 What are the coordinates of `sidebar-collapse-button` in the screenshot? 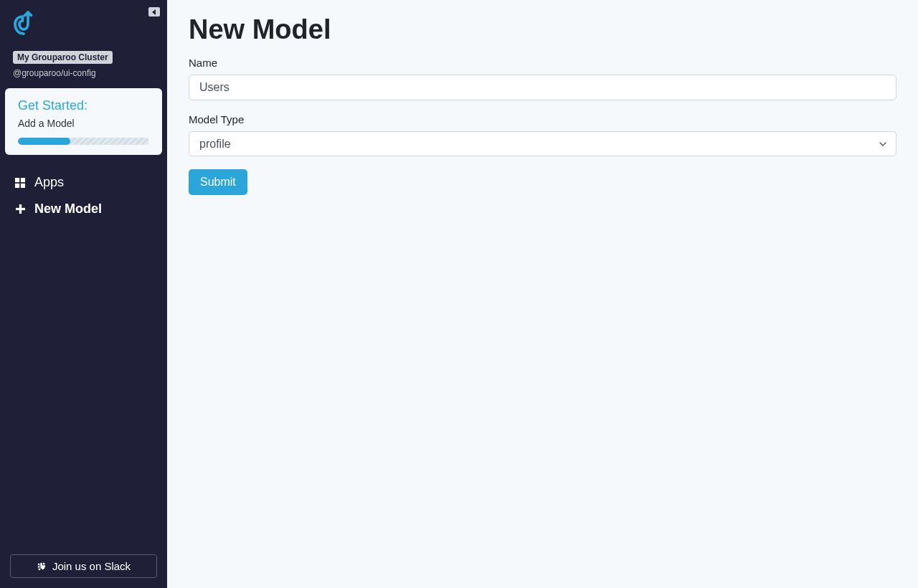 It's located at (154, 11).